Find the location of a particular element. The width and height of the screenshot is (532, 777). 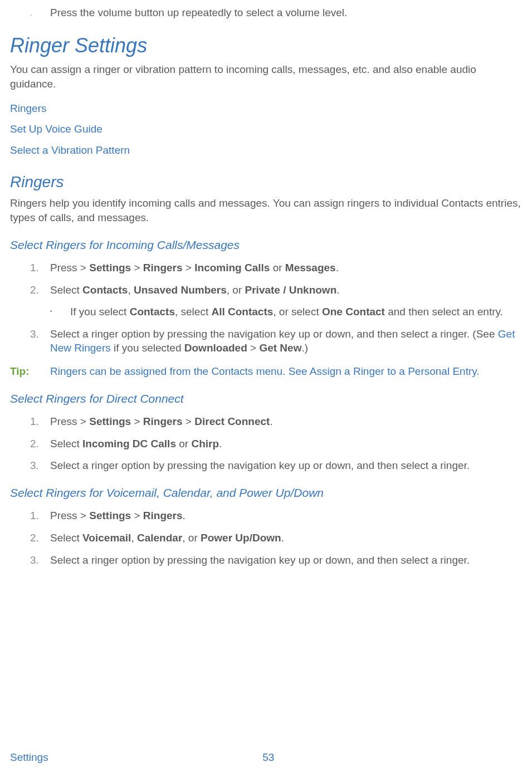

text: if you selected is located at coordinates (148, 348).